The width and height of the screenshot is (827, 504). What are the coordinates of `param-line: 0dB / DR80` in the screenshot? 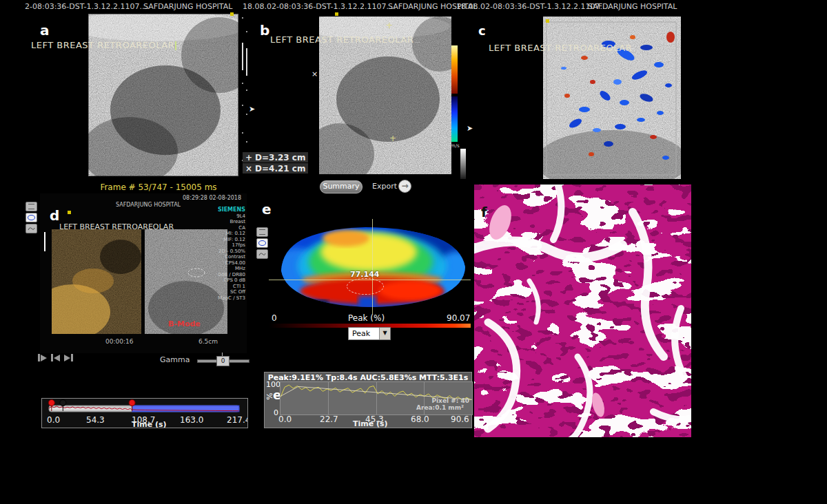 It's located at (230, 275).